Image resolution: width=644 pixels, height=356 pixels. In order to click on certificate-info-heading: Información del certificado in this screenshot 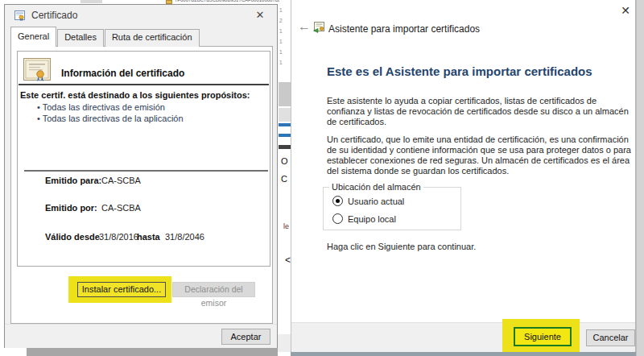, I will do `click(122, 73)`.